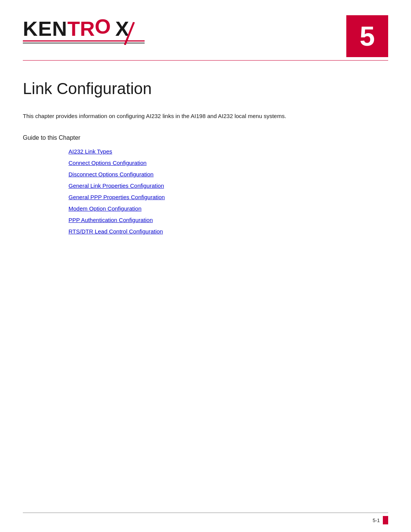 This screenshot has width=411, height=532. I want to click on page-footer: 5-1, so click(206, 522).